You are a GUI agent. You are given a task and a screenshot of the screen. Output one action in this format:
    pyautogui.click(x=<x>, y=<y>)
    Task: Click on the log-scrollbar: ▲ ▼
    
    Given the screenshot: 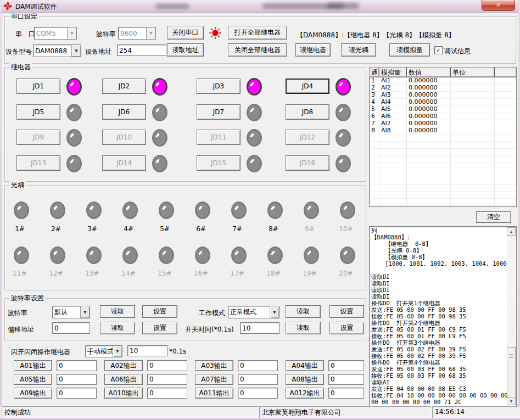 What is the action you would take?
    pyautogui.click(x=511, y=316)
    